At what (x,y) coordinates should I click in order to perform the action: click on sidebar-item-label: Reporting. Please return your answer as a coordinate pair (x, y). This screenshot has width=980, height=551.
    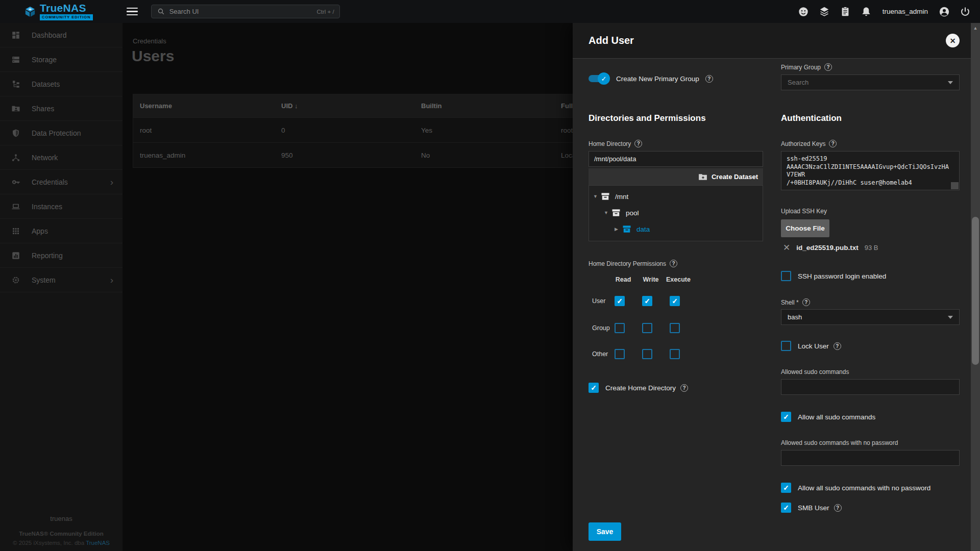
    Looking at the image, I should click on (47, 256).